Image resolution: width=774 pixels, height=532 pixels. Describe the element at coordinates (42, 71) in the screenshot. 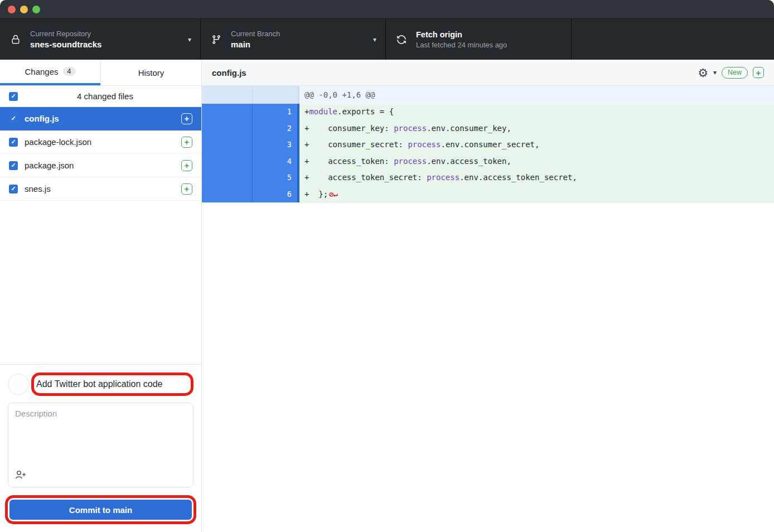

I see `tab-changes-label: Changes` at that location.